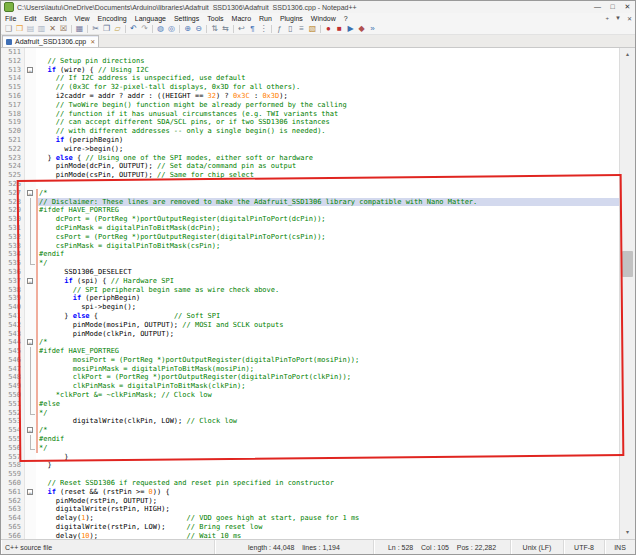 Image resolution: width=636 pixels, height=555 pixels. I want to click on code-line: 520 // with different addresses -- only …, so click(310, 132).